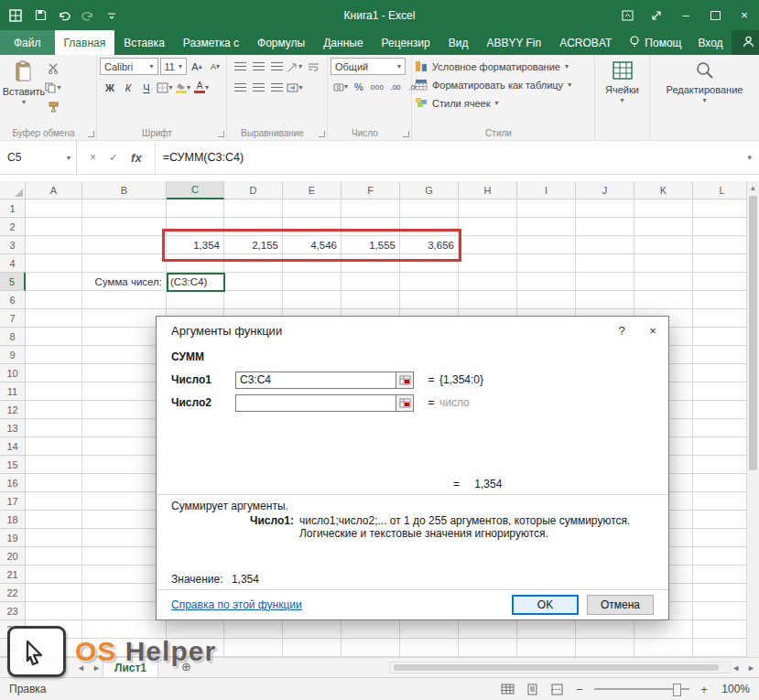 The image size is (759, 700). What do you see at coordinates (656, 42) in the screenshot?
I see `tab-help: Помощ` at bounding box center [656, 42].